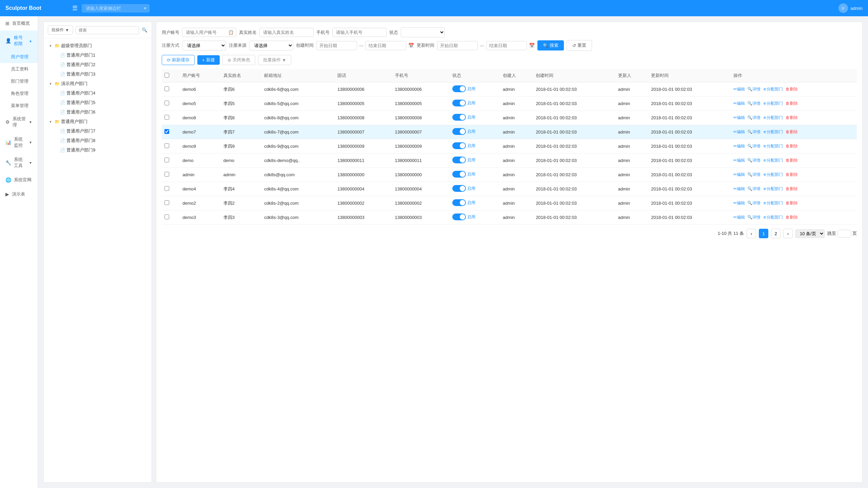  I want to click on detail-link-2: 🔍详情, so click(754, 118).